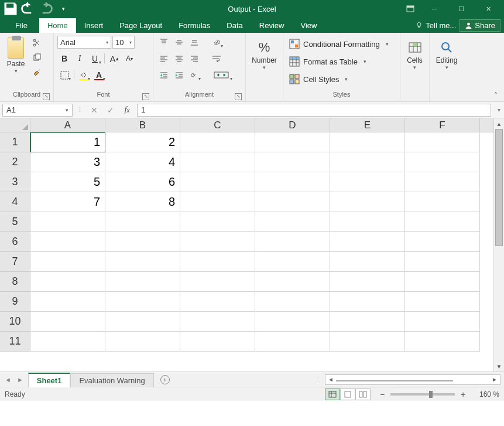  I want to click on ribbon-display-options-icon, so click(410, 9).